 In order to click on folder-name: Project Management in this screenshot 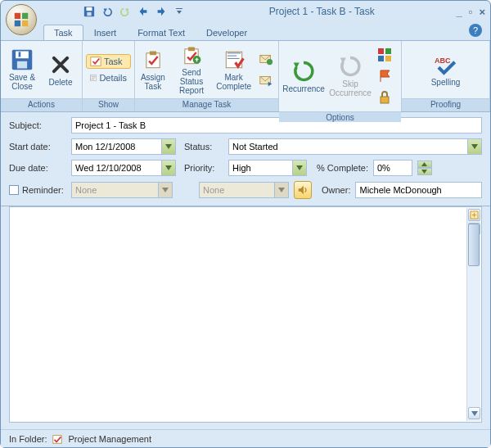, I will do `click(110, 439)`.